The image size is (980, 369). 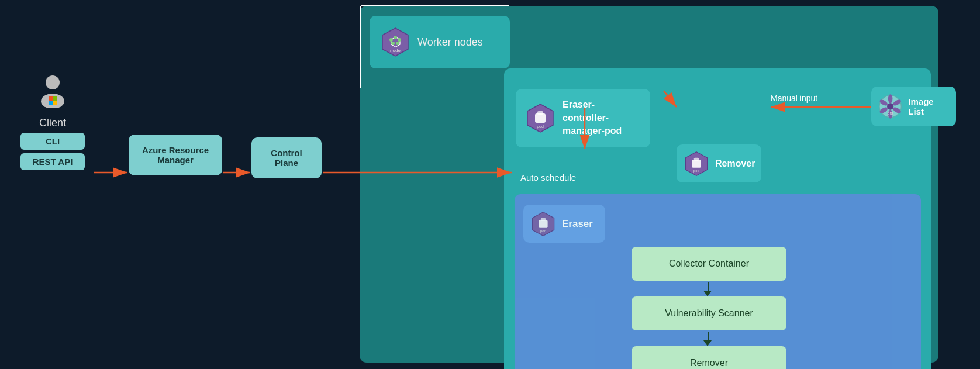 I want to click on collector-container-label: Collector Container, so click(x=709, y=264).